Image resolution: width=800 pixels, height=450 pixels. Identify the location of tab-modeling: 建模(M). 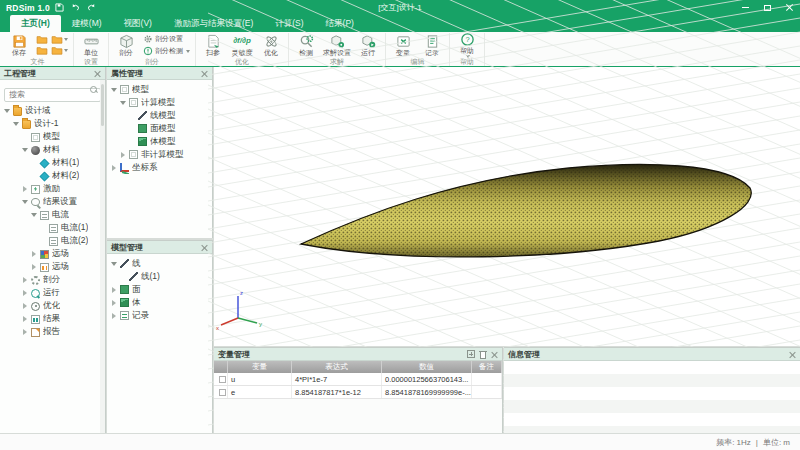
(87, 24).